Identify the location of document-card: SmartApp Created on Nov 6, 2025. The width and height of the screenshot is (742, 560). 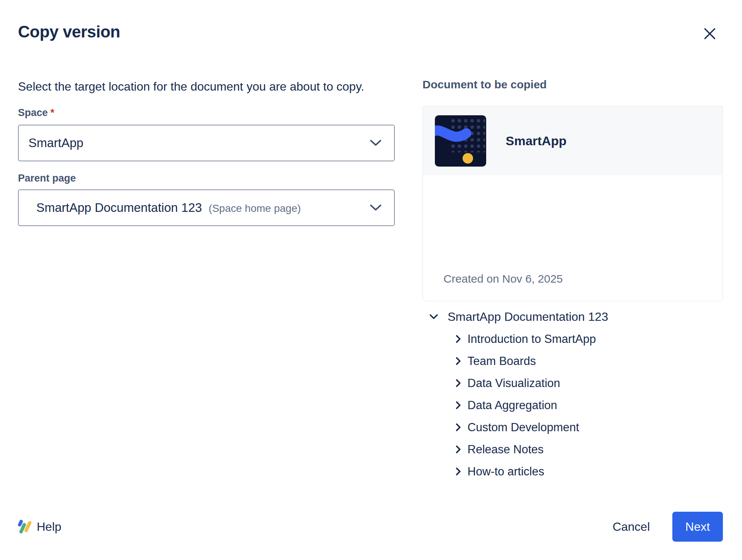
(573, 204).